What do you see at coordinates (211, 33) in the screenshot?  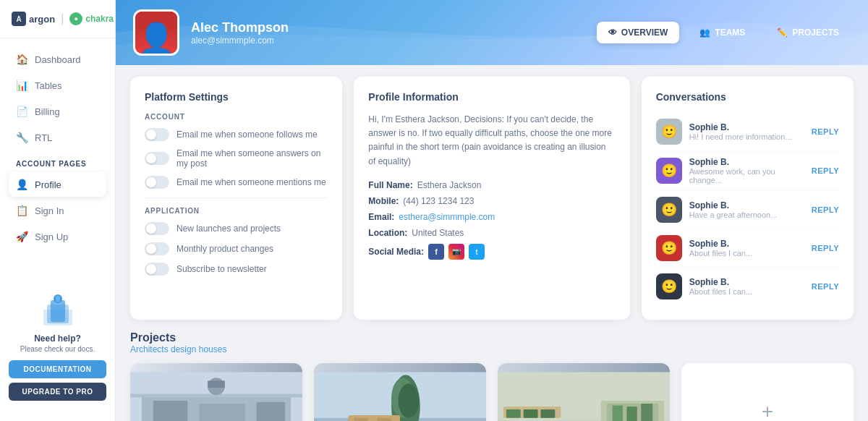 I see `profile-info: Alec Thompson alec@simmmple.com` at bounding box center [211, 33].